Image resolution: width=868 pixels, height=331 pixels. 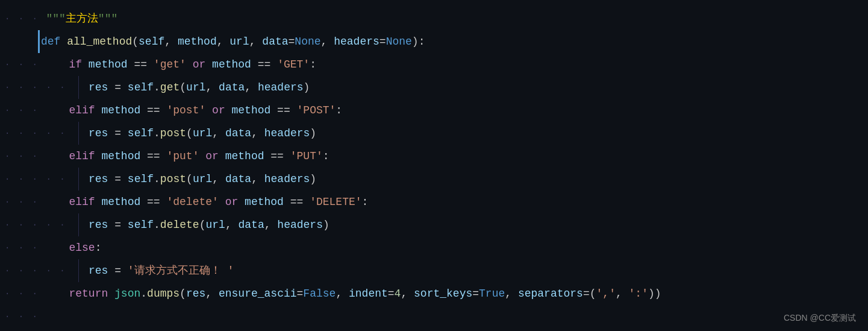 I want to click on code-line: def all_method(self, method, url, data=N…, so click(x=434, y=42).